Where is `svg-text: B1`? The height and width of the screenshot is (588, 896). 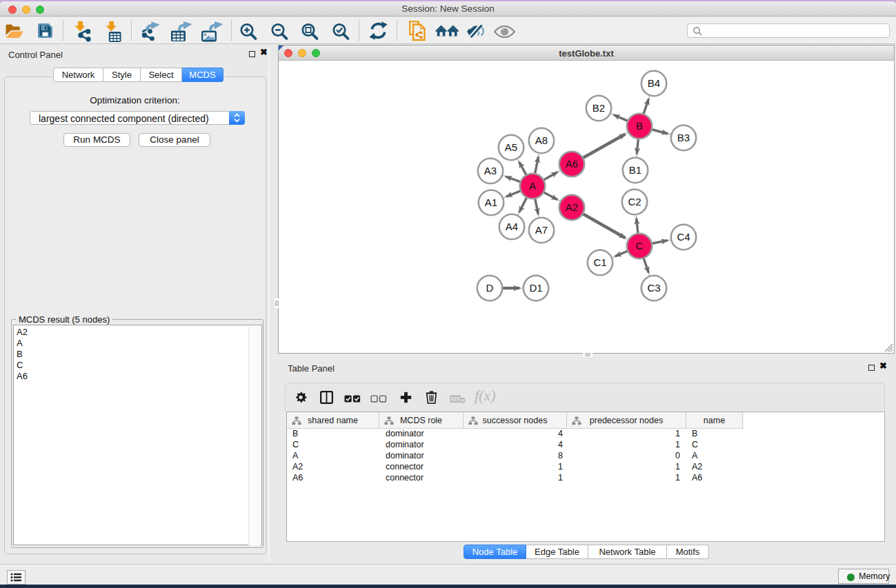 svg-text: B1 is located at coordinates (635, 170).